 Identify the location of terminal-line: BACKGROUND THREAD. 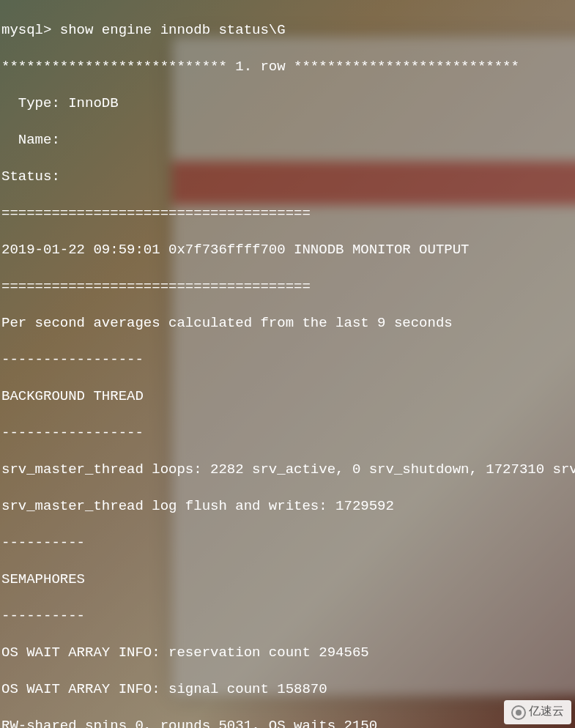
(287, 397).